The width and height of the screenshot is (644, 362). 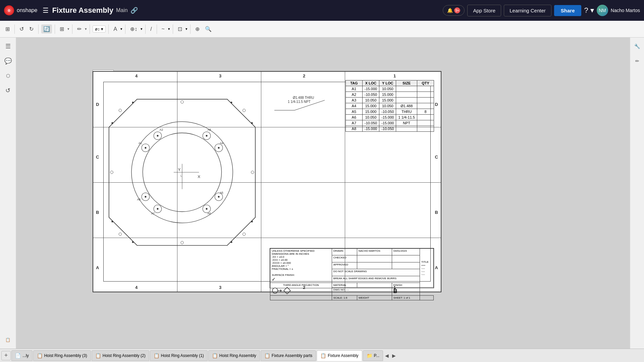 What do you see at coordinates (142, 29) in the screenshot?
I see `annotation-dropdown: ▾` at bounding box center [142, 29].